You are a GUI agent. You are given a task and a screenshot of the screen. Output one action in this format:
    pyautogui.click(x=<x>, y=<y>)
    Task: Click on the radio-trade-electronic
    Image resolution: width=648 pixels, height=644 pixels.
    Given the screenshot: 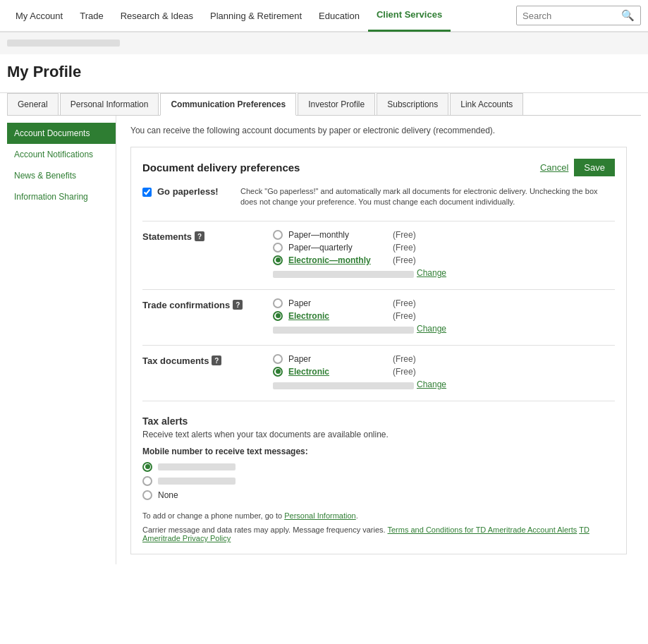 What is the action you would take?
    pyautogui.click(x=278, y=316)
    